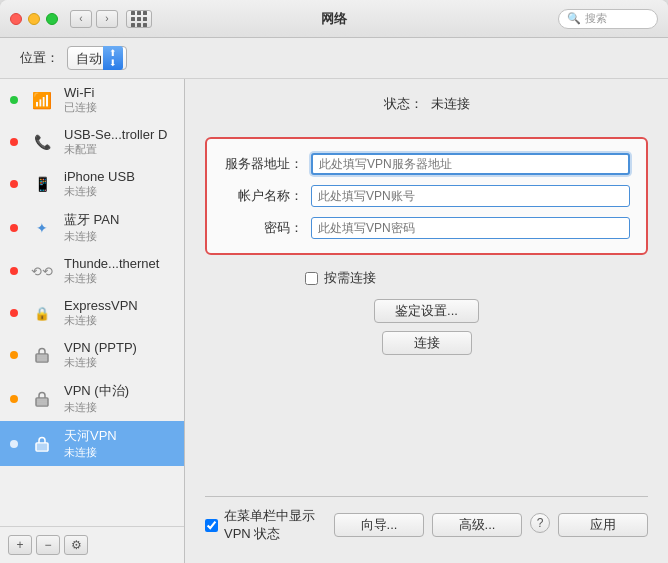 The image size is (668, 563). I want to click on status-dot-wifi, so click(14, 100).